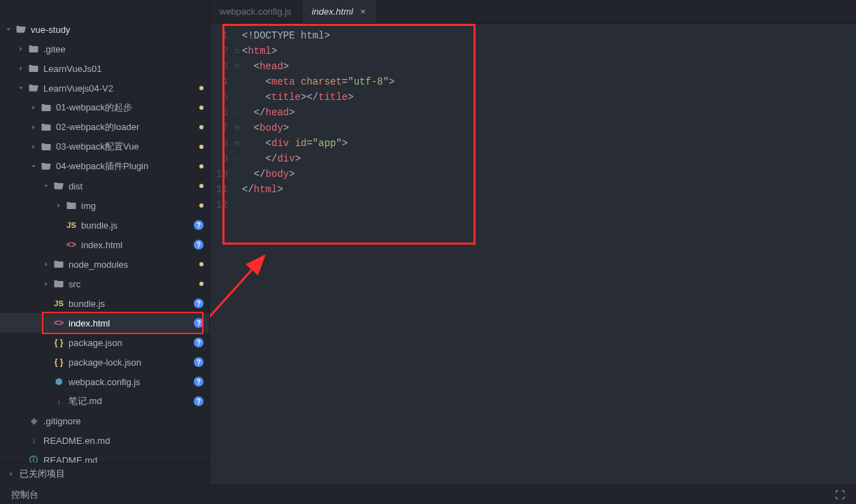  Describe the element at coordinates (59, 186) in the screenshot. I see `folder-open-icon` at that location.